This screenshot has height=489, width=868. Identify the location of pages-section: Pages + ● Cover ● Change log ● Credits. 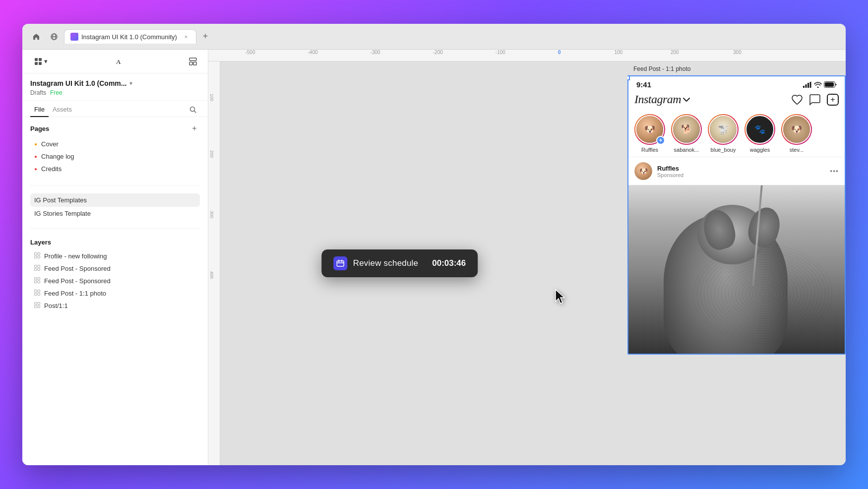
(115, 149).